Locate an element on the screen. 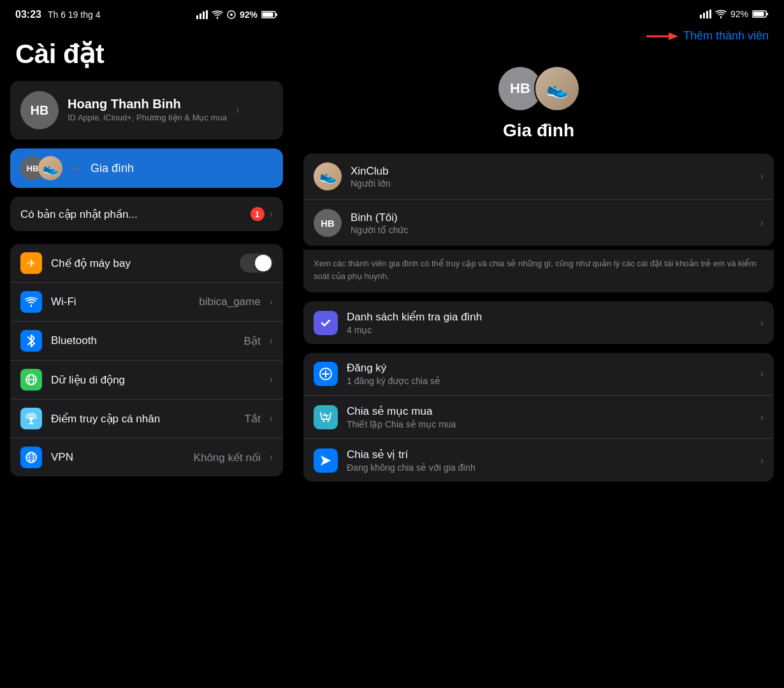 The image size is (784, 688). hotspot-chevron: › is located at coordinates (272, 419).